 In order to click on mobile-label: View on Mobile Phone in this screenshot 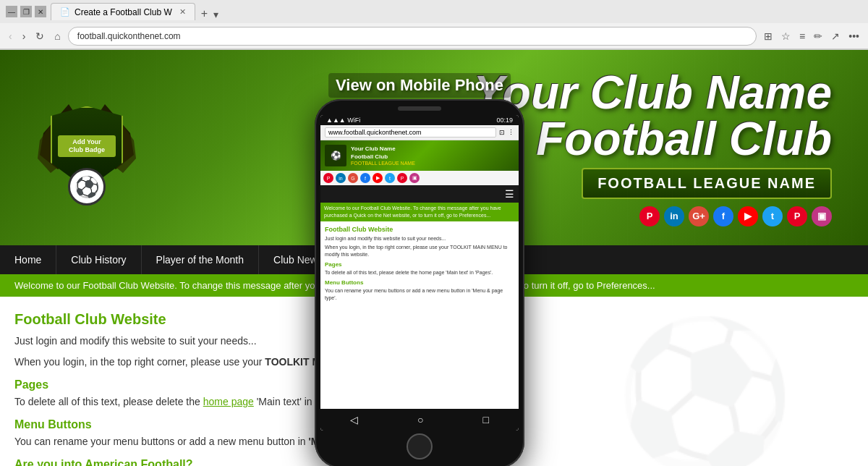, I will do `click(420, 85)`.